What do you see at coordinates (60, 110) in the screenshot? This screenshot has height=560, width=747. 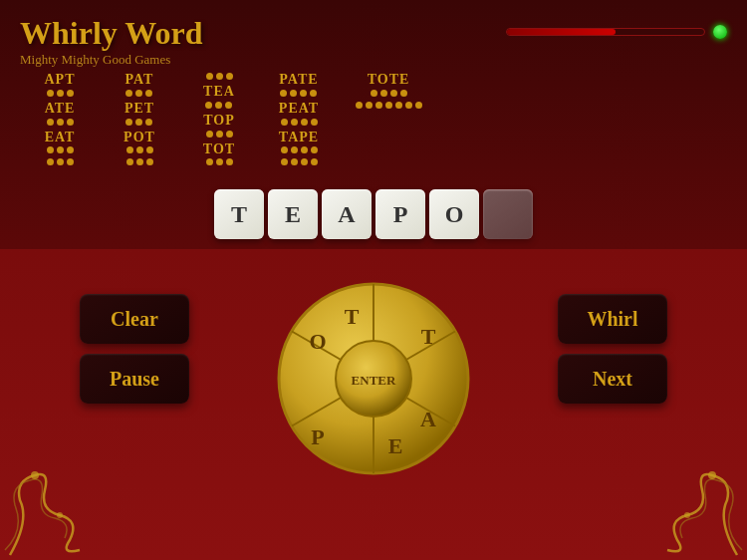 I see `word-label-ate: ATE` at bounding box center [60, 110].